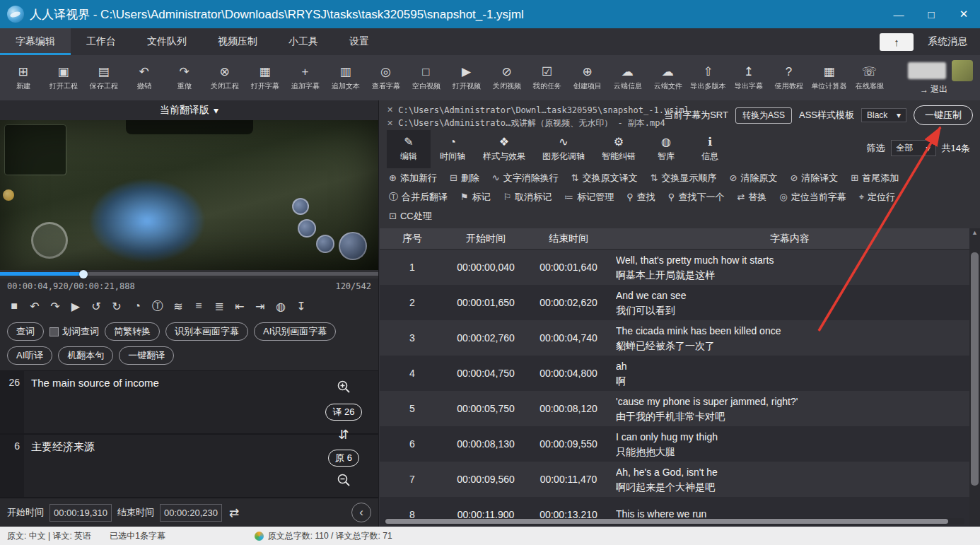 Image resolution: width=980 pixels, height=545 pixels. What do you see at coordinates (619, 149) in the screenshot?
I see `tab: ⚙ 智能纠错` at bounding box center [619, 149].